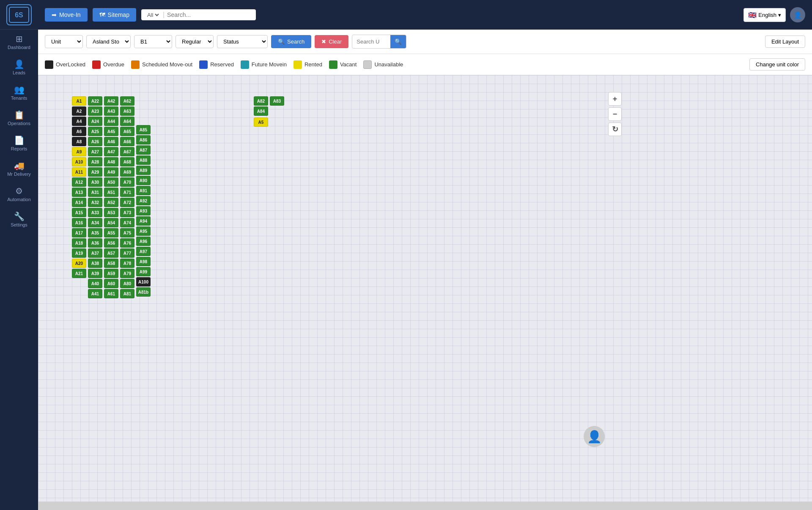  I want to click on unit-cell: A44, so click(111, 121).